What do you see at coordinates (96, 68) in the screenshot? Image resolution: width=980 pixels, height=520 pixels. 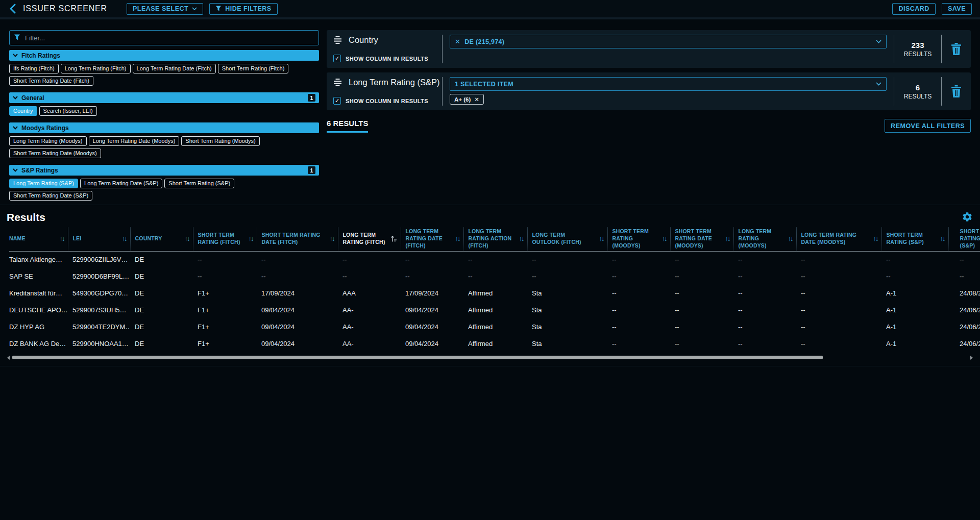 I see `filter-chip: Long Term Rating (Fitch)` at bounding box center [96, 68].